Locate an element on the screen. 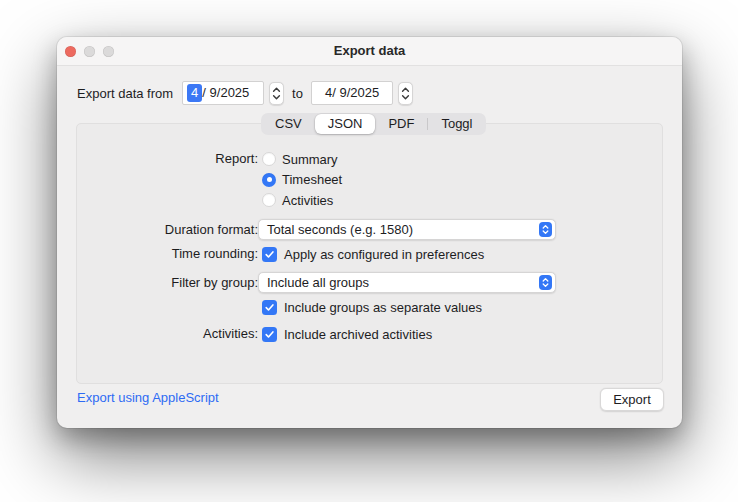  export-button: Export is located at coordinates (632, 400).